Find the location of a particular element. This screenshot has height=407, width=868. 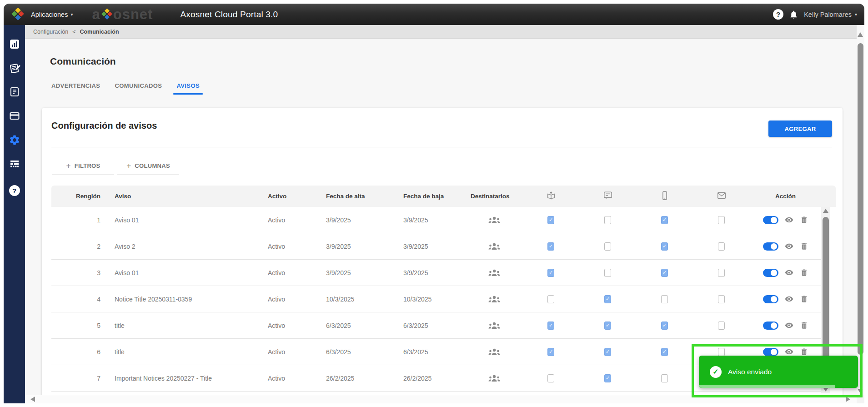

header-chat-icon is located at coordinates (607, 196).